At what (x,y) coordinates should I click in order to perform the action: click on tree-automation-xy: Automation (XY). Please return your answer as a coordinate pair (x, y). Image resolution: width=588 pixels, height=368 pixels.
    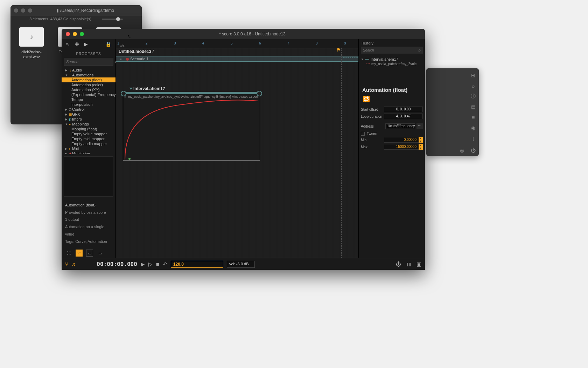
    Looking at the image, I should click on (89, 90).